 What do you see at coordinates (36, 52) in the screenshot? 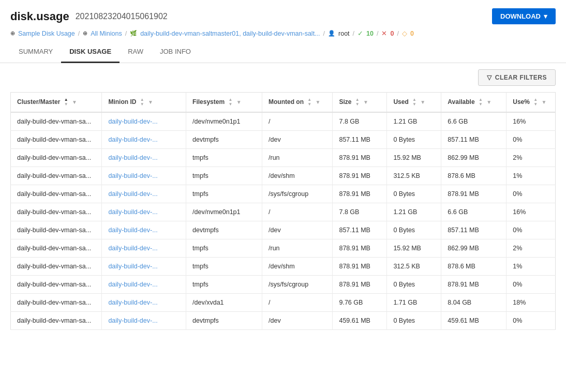
I see `tab-summary: SUMMARY` at bounding box center [36, 52].